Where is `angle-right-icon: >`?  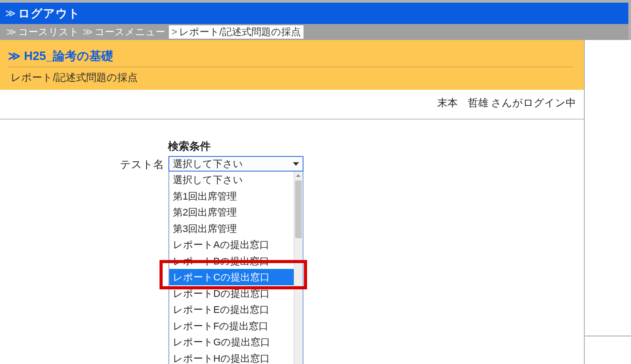 angle-right-icon: > is located at coordinates (174, 32).